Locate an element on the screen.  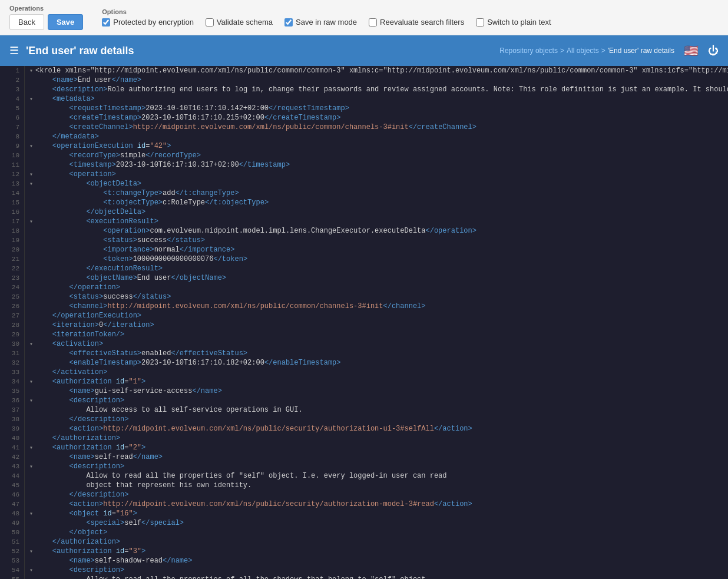
line-number: 18 is located at coordinates (12, 231).